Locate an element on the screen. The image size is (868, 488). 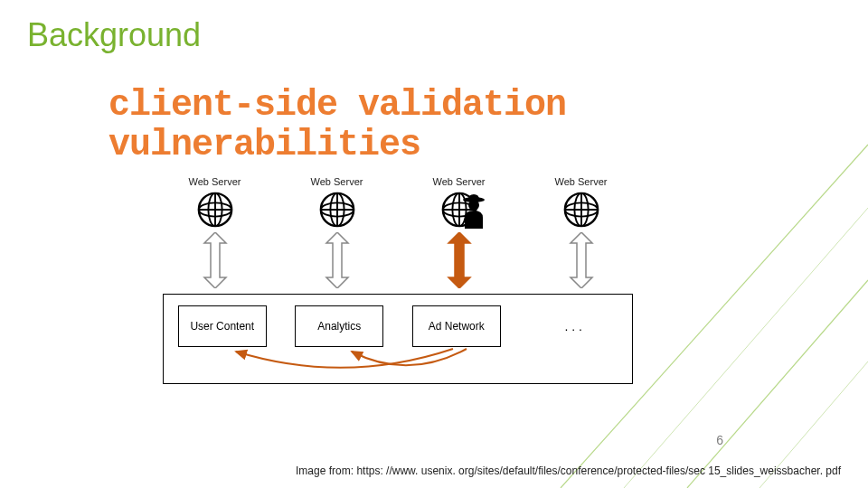
subtitle-line-2: vulnerabilities is located at coordinates (264, 145).